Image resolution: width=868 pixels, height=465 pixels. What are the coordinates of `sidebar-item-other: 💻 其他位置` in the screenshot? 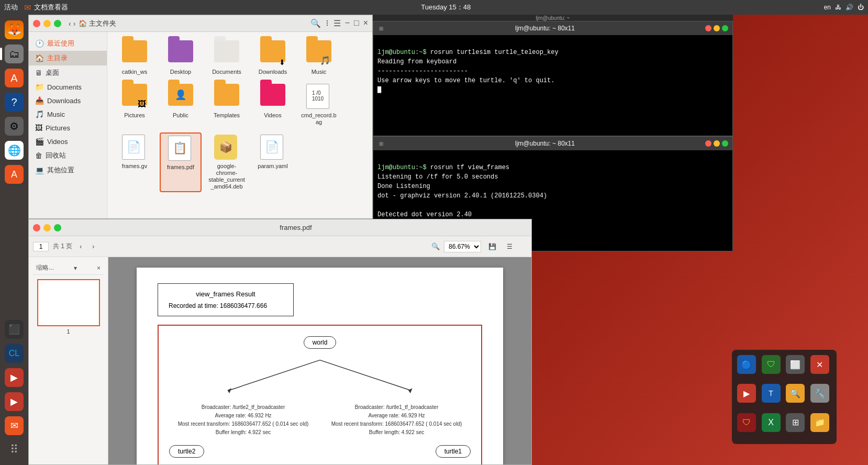 It's located at (68, 170).